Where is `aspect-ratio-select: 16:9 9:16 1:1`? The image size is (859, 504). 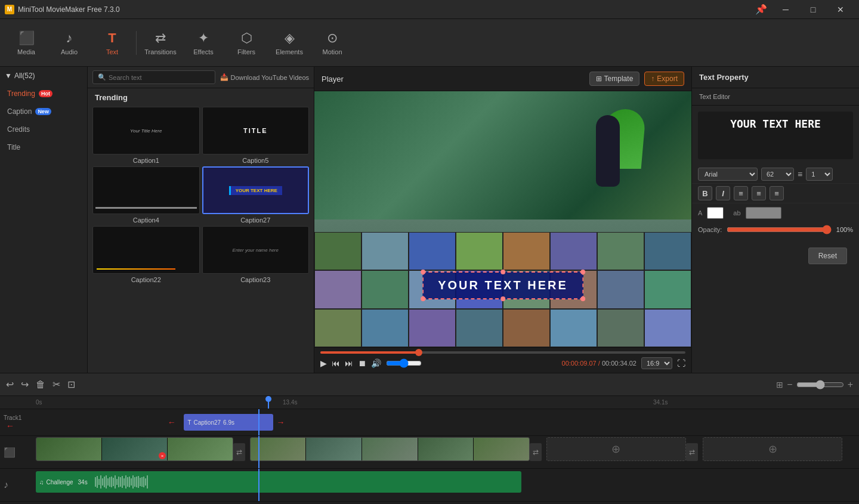
aspect-ratio-select: 16:9 9:16 1:1 is located at coordinates (657, 363).